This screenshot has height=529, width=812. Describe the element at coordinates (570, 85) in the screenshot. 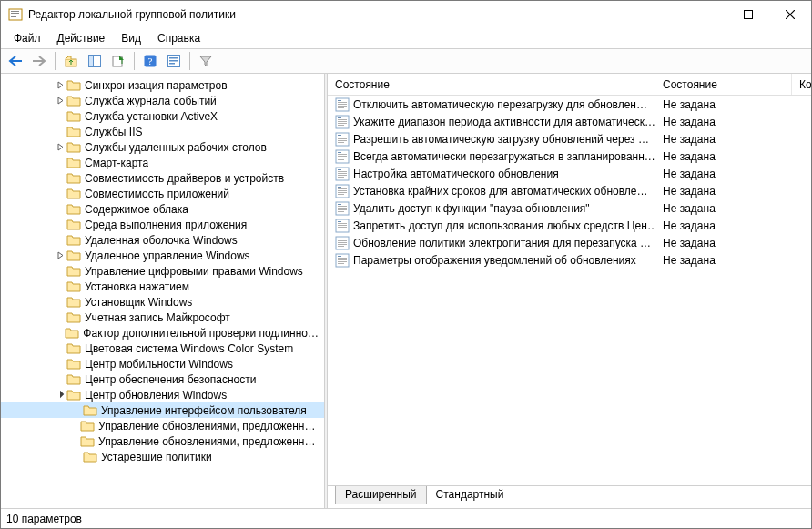

I see `list-header: Состояние Состояние Ком` at that location.